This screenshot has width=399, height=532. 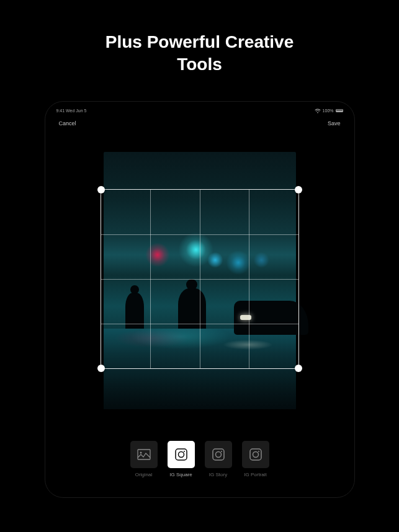 What do you see at coordinates (200, 461) in the screenshot?
I see `crop-preset-toolbar: Original IG Square IG Story IG Portrait` at bounding box center [200, 461].